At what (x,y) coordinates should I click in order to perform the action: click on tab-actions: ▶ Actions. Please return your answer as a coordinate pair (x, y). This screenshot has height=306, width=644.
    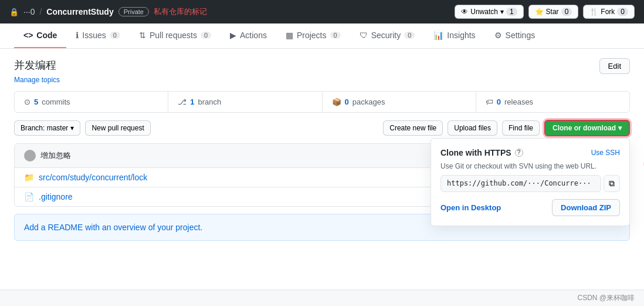
    Looking at the image, I should click on (249, 36).